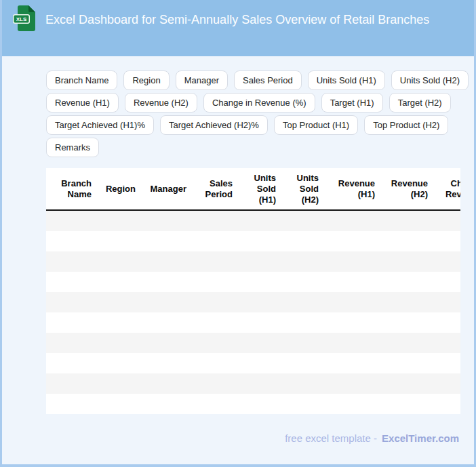  What do you see at coordinates (238, 438) in the screenshot?
I see `page-footer: free excel template -ExcelTimer.com` at bounding box center [238, 438].